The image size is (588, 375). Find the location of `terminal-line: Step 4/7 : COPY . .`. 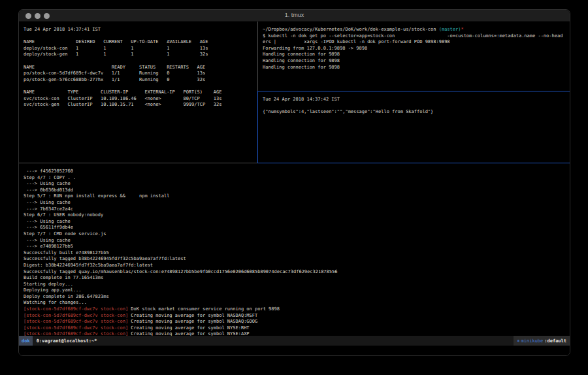

terminal-line: Step 4/7 : COPY . . is located at coordinates (297, 178).